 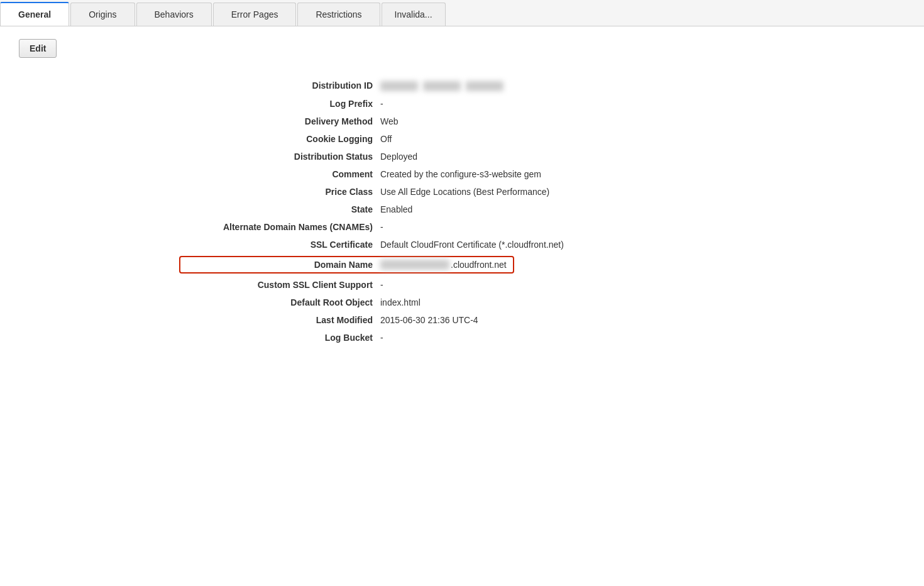 What do you see at coordinates (280, 157) in the screenshot?
I see `field-label-distribution-status: Distribution Status` at bounding box center [280, 157].